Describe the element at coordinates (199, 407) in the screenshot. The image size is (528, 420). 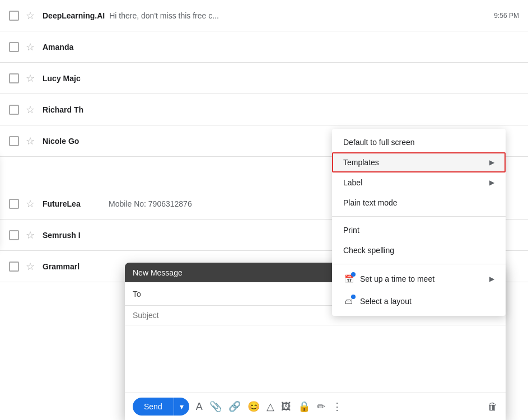
I see `format-text-button: A` at that location.